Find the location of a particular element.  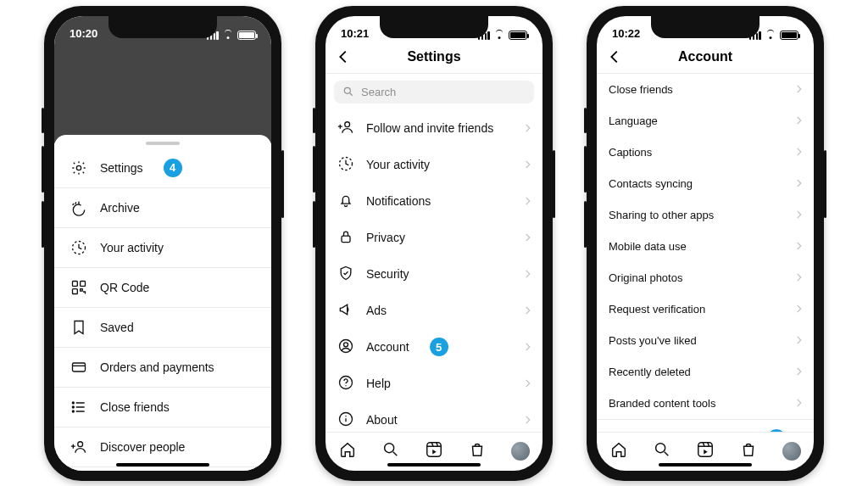

account-label: Posts you've liked is located at coordinates (653, 341).